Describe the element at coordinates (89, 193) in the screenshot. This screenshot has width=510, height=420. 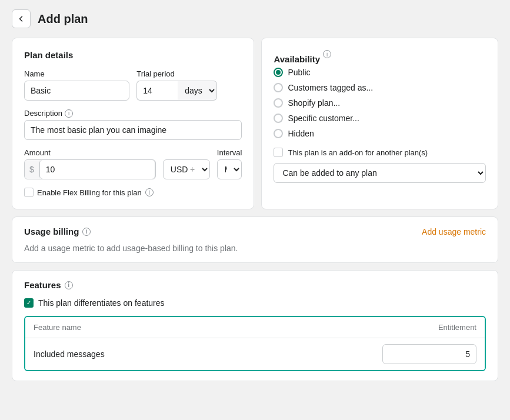
I see `flex-billing-label: Enable Flex Billing for this plan` at that location.